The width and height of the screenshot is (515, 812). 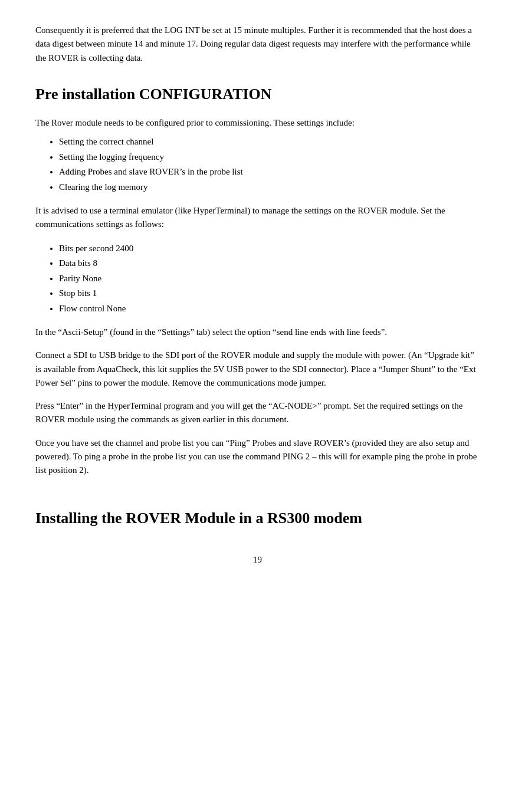 What do you see at coordinates (269, 294) in the screenshot?
I see `list-item: Stop bits 1` at bounding box center [269, 294].